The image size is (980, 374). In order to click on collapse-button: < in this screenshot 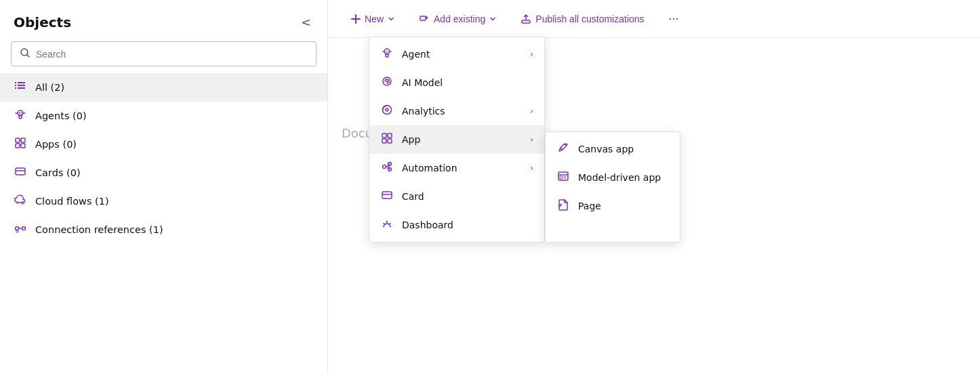, I will do `click(306, 22)`.